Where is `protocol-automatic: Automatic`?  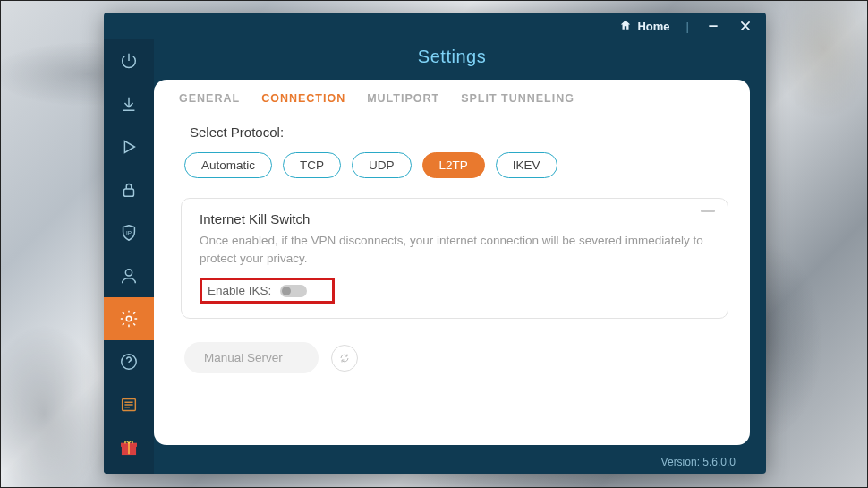 protocol-automatic: Automatic is located at coordinates (228, 165).